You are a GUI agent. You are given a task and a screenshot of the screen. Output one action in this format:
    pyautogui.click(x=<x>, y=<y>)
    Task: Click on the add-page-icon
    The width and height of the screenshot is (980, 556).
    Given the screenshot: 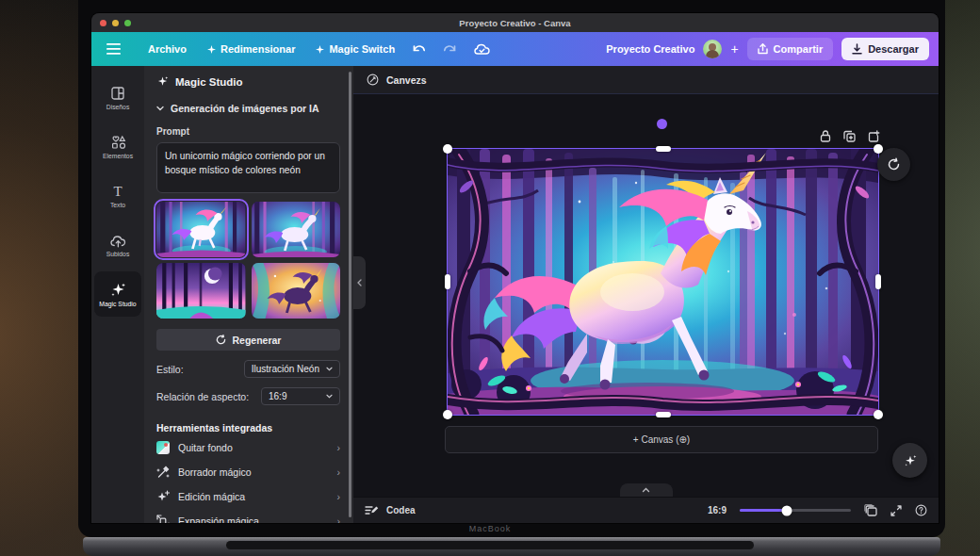 What is the action you would take?
    pyautogui.click(x=874, y=136)
    